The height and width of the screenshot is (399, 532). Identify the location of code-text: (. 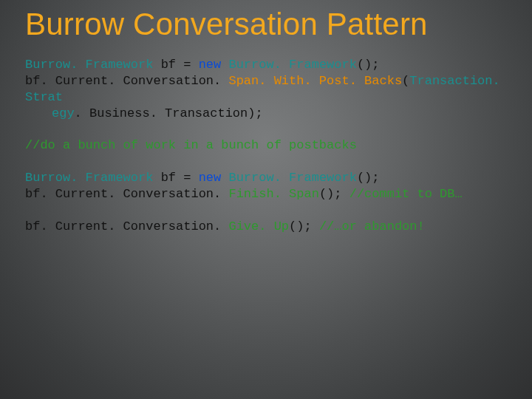
(406, 81).